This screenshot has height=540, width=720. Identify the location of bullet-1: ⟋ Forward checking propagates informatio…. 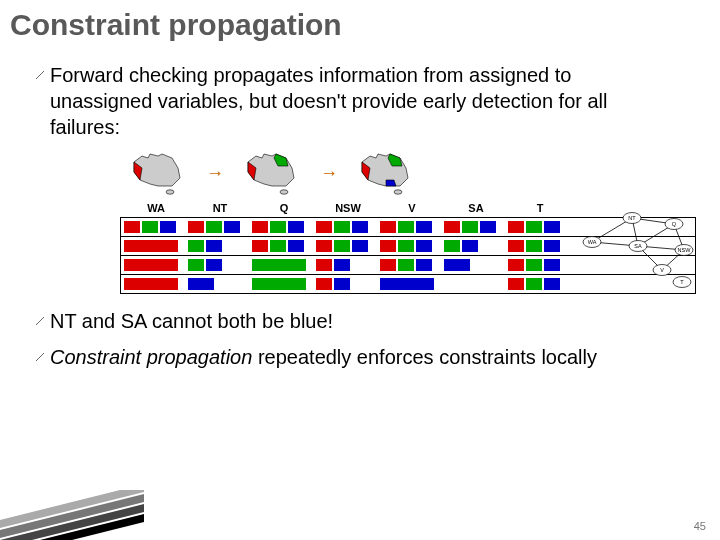
(364, 101).